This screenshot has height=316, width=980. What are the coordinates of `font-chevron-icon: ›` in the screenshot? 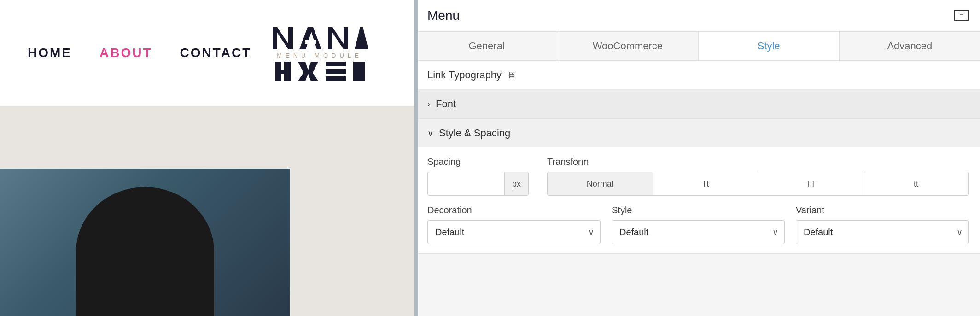 It's located at (429, 104).